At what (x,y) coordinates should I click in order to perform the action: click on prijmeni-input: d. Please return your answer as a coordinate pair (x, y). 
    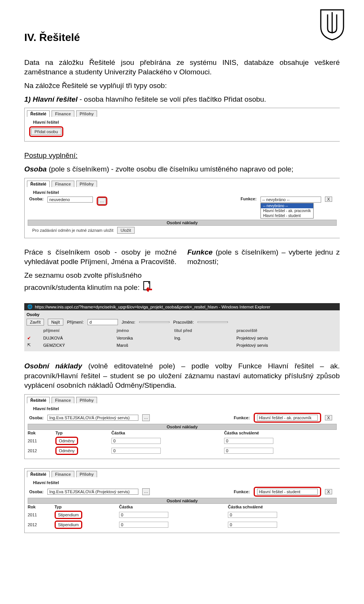
    Looking at the image, I should click on (103, 322).